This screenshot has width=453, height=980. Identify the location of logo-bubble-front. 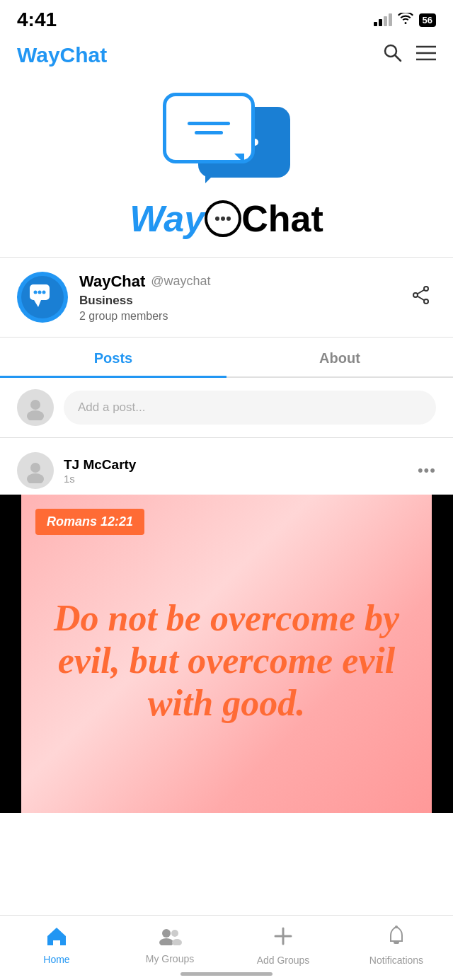
(209, 128).